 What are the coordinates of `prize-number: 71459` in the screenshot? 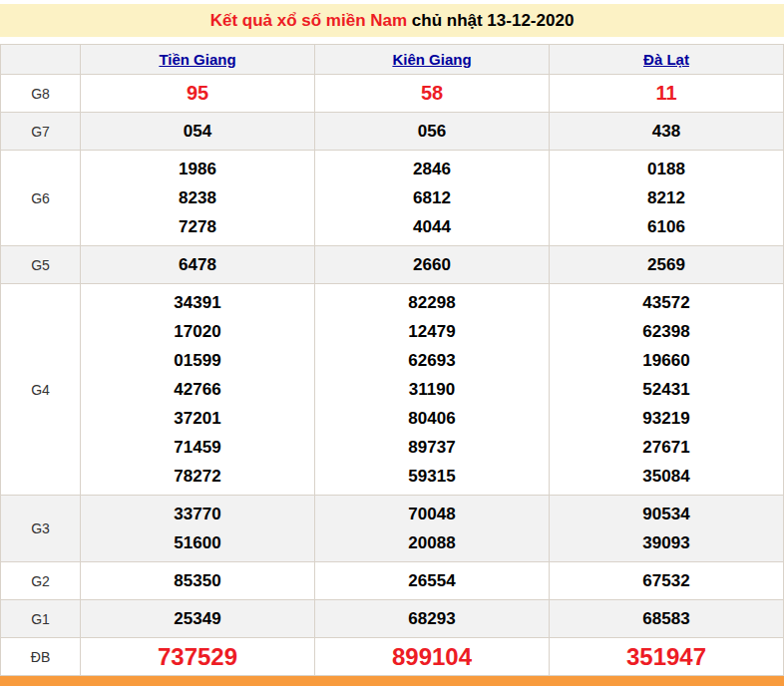 It's located at (197, 447).